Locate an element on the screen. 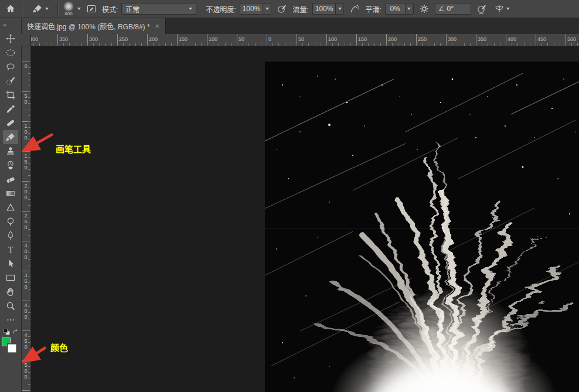  soft-brush-icon is located at coordinates (69, 6).